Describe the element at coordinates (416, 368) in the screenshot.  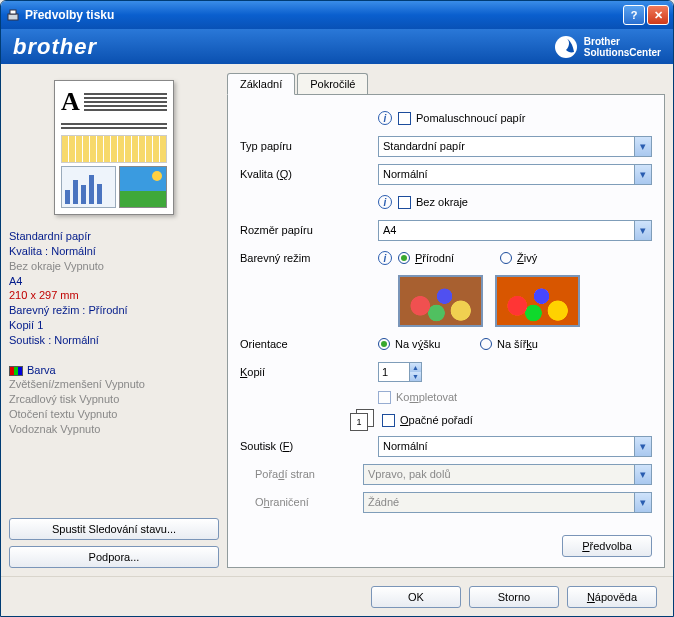
I see `spinner-up-icon: ▲` at that location.